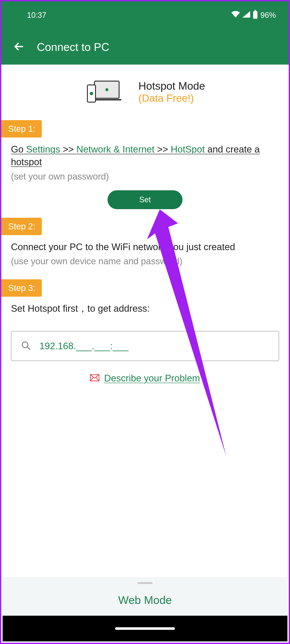 The width and height of the screenshot is (290, 644). Describe the element at coordinates (145, 200) in the screenshot. I see `set-button: Set` at that location.